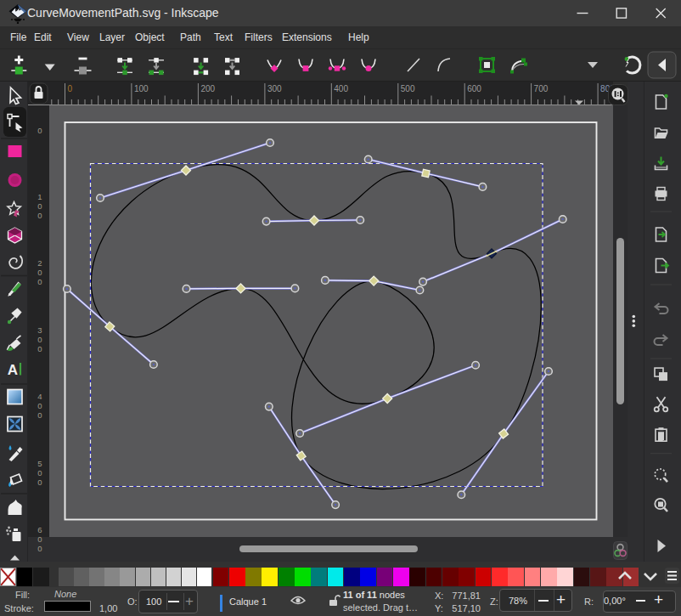 The height and width of the screenshot is (616, 681). What do you see at coordinates (542, 88) in the screenshot?
I see `svg-text: 700` at bounding box center [542, 88].